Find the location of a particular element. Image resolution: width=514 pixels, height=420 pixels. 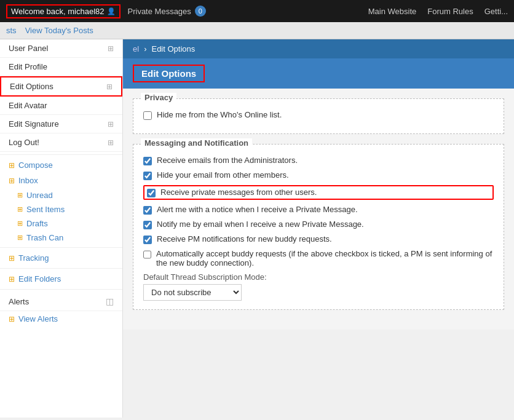

msg-buddy-pm-row: Receive PM notifications for new buddy r… is located at coordinates (318, 239).